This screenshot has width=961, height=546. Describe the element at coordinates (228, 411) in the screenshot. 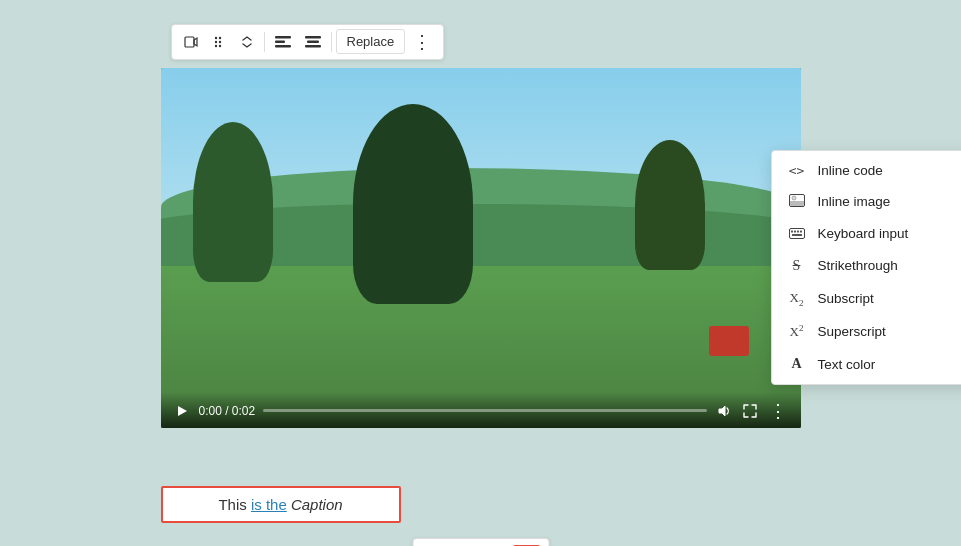

I see `time-display: 0:00 / 0:02` at that location.